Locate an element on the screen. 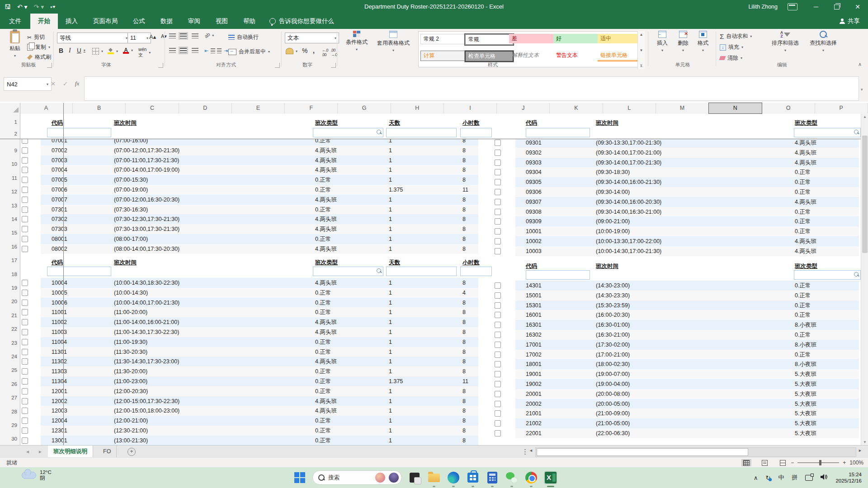 This screenshot has height=488, width=868. delete-cells-button: 删除▾ is located at coordinates (683, 42).